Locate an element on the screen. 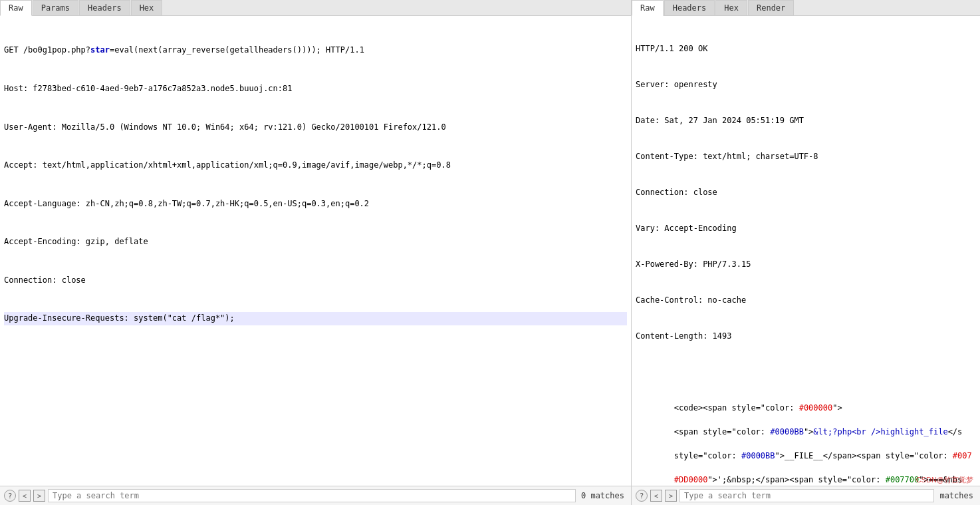 This screenshot has width=980, height=505. left-match-count: 0 matches is located at coordinates (602, 496).